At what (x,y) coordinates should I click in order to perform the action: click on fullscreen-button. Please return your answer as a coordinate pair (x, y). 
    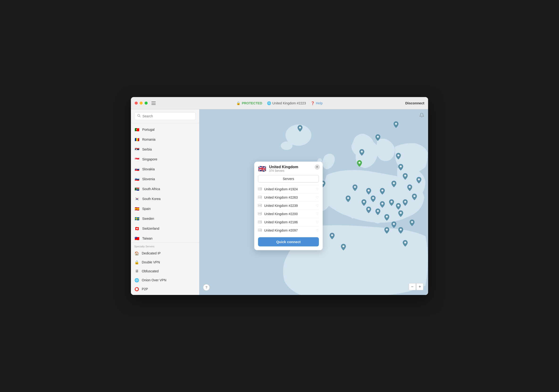
    Looking at the image, I should click on (146, 103).